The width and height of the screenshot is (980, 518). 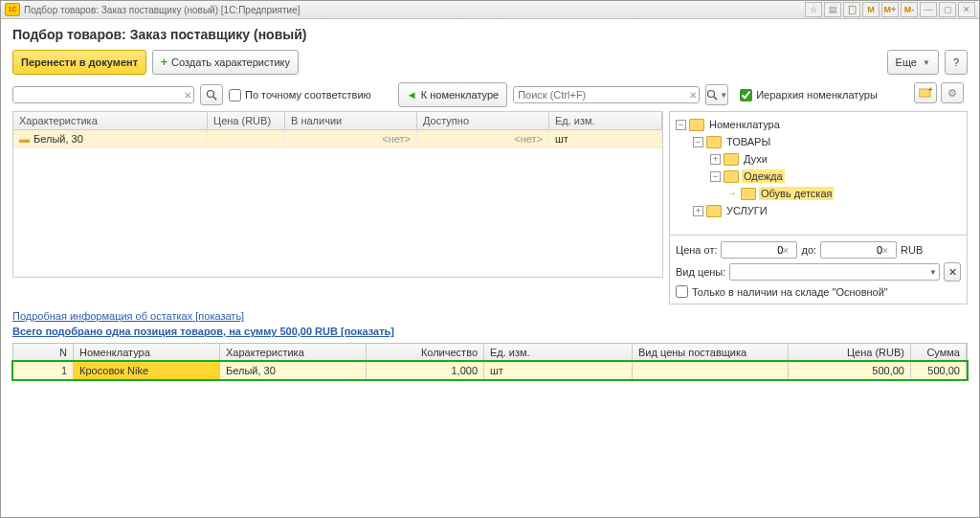 What do you see at coordinates (717, 95) in the screenshot?
I see `search-button: ▼` at bounding box center [717, 95].